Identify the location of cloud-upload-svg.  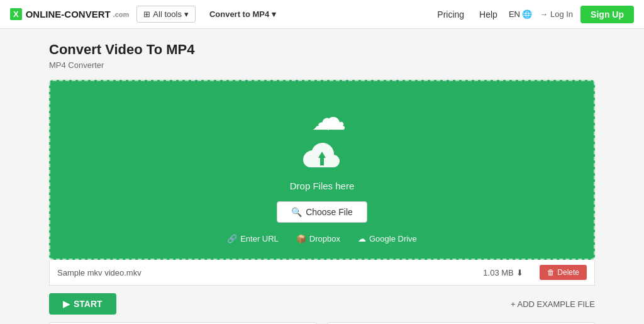
(322, 156).